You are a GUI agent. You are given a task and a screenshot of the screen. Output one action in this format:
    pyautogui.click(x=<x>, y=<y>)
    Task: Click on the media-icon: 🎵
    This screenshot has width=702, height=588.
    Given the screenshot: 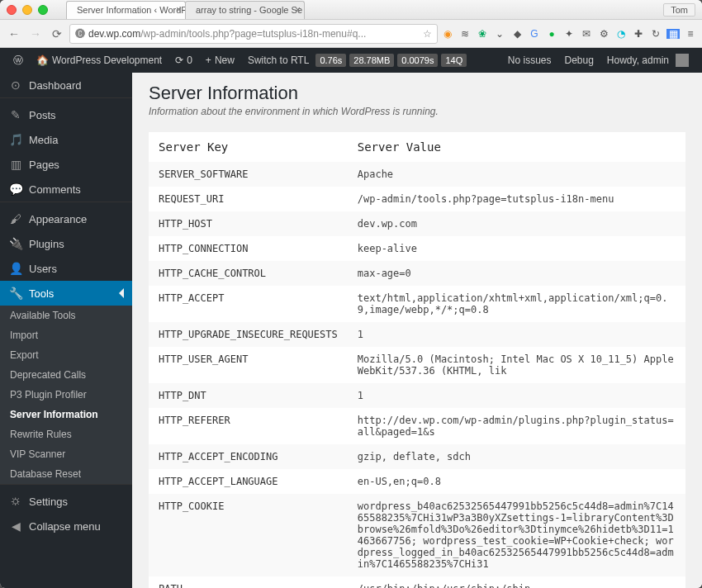 What is the action you would take?
    pyautogui.click(x=16, y=140)
    